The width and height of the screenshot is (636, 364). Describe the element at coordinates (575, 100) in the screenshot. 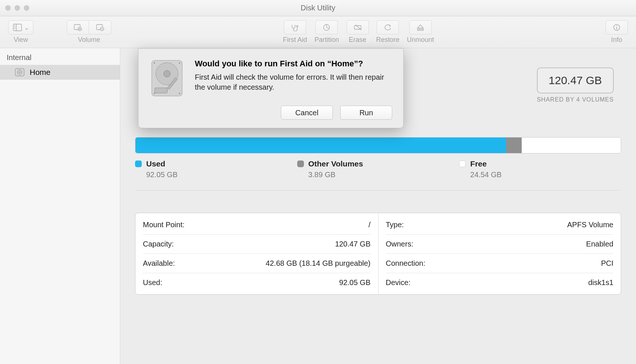

I see `capacity-shared: SHARED BY 4 VOLUMES` at that location.